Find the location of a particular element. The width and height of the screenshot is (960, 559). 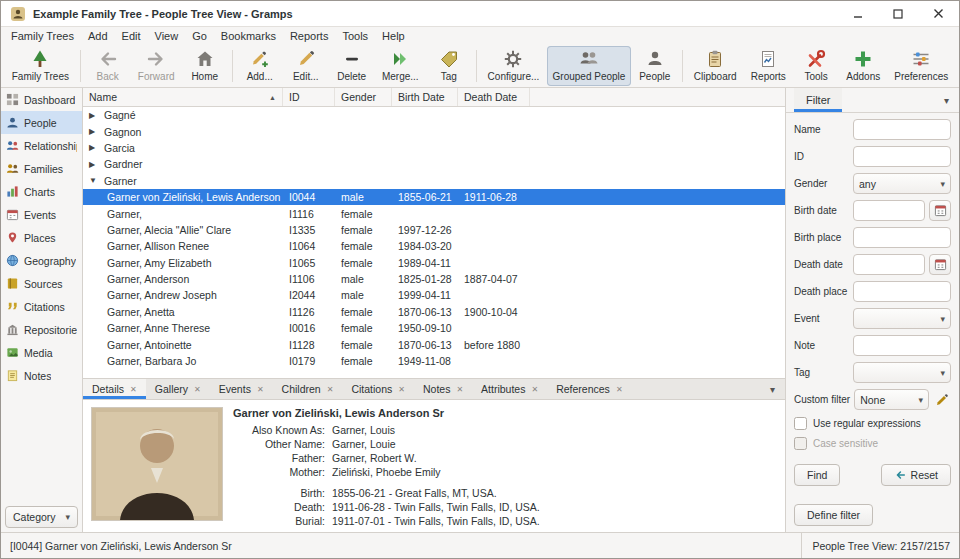

toolbar-forward-button: Forward is located at coordinates (156, 66).